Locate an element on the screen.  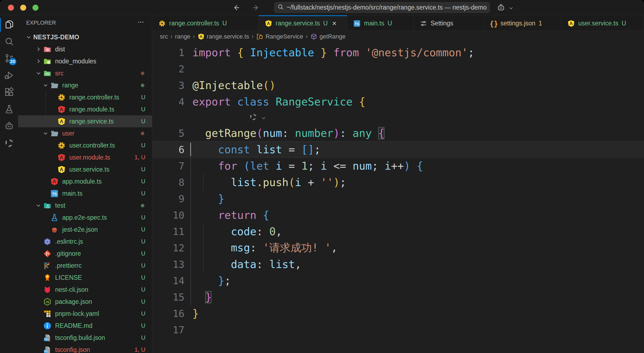
tsconfig-icon: TS is located at coordinates (47, 349).